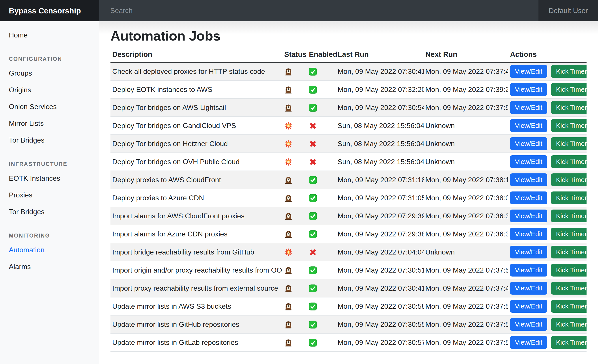  Describe the element at coordinates (295, 55) in the screenshot. I see `col-header-status: Status` at that location.